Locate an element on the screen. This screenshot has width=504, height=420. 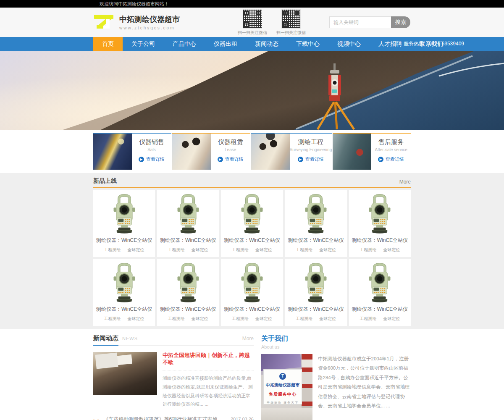
nav-item-2: 关于公司 is located at coordinates (143, 44).